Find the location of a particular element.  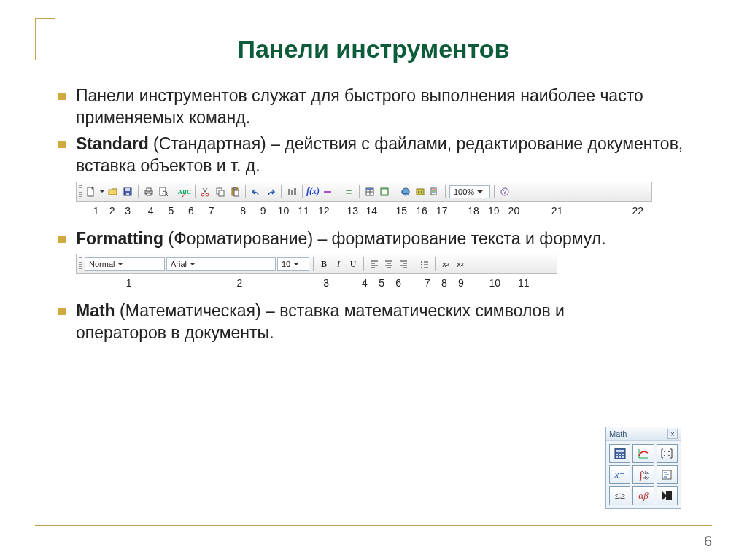

cut-icon is located at coordinates (206, 192).